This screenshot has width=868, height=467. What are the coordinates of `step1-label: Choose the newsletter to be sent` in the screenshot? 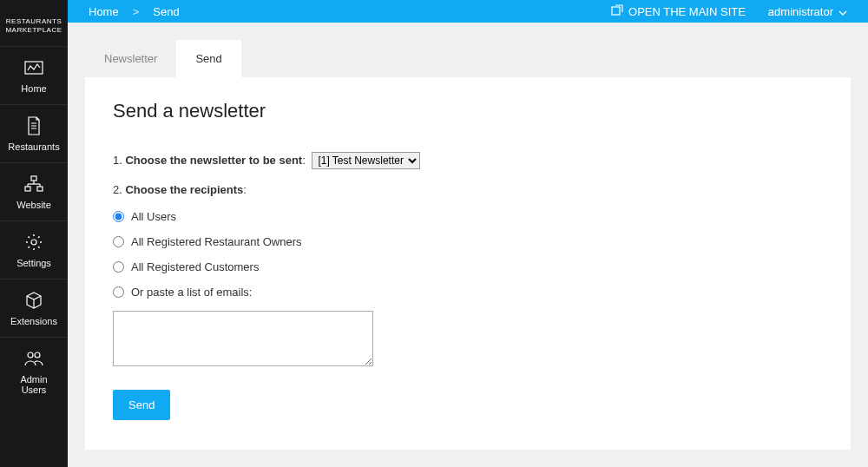 It's located at (214, 160).